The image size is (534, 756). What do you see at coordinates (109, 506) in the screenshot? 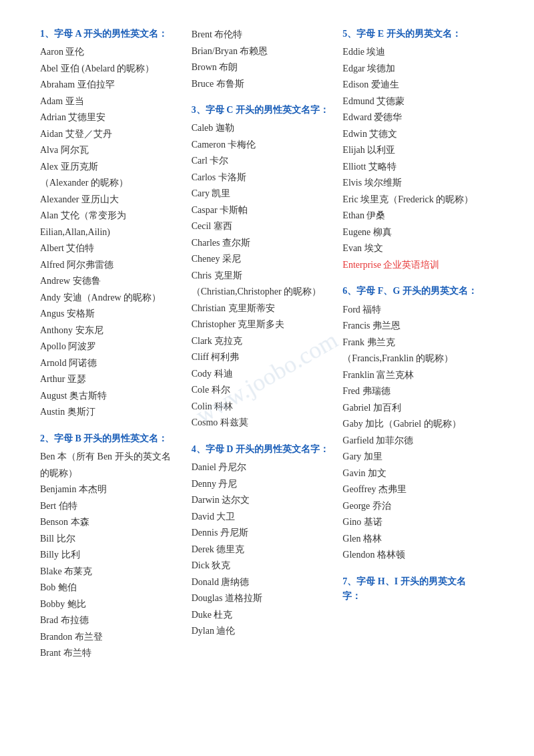
I see `list-item: Bert 伯特` at bounding box center [109, 506].